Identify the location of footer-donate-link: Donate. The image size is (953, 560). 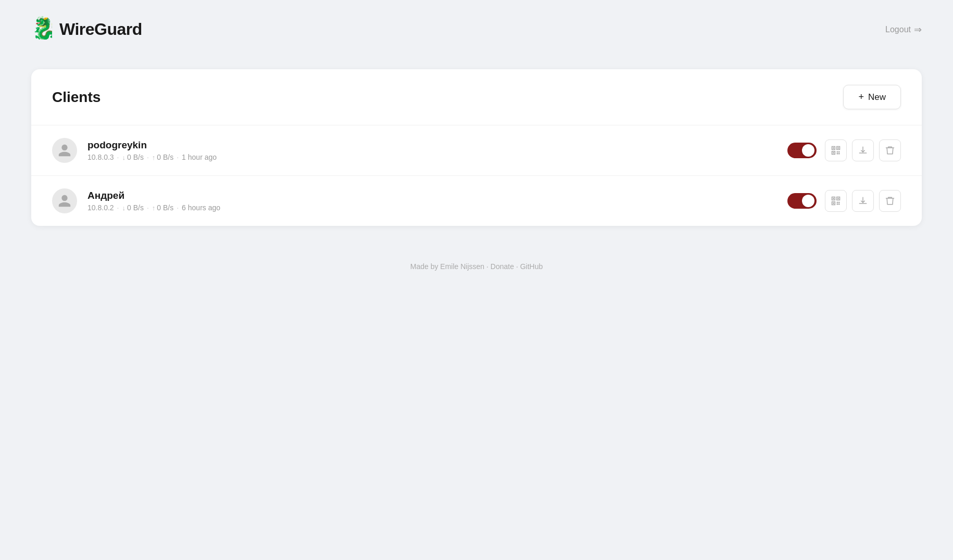
(502, 266).